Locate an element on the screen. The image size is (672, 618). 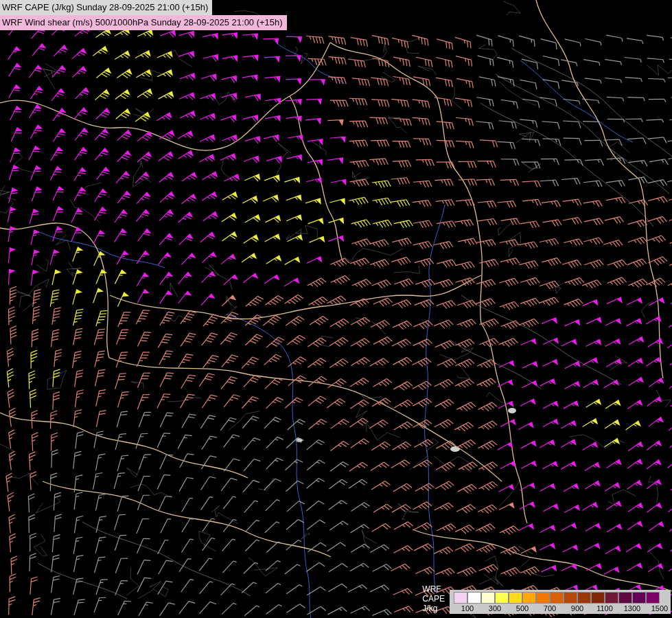
legend-tick-value: 100 is located at coordinates (467, 608).